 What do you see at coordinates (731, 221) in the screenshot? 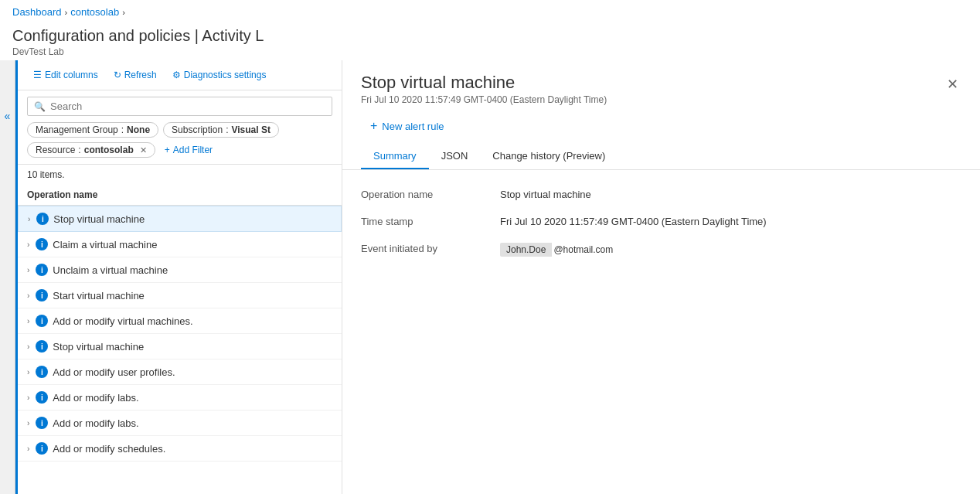
I see `timestamp-value: Fri Jul 10 2020 11:57:49 GMT-0400 (Easte…` at bounding box center [731, 221].